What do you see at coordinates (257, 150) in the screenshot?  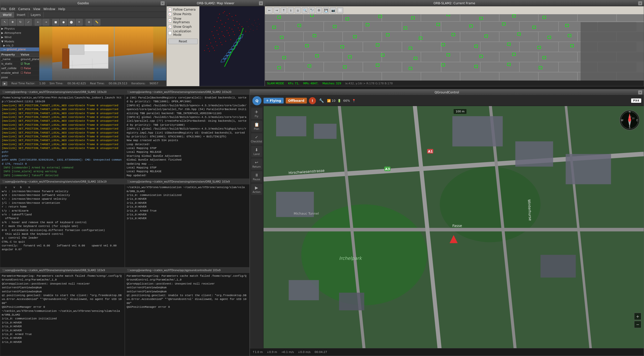 I see `land-icon: ⬇` at bounding box center [257, 150].